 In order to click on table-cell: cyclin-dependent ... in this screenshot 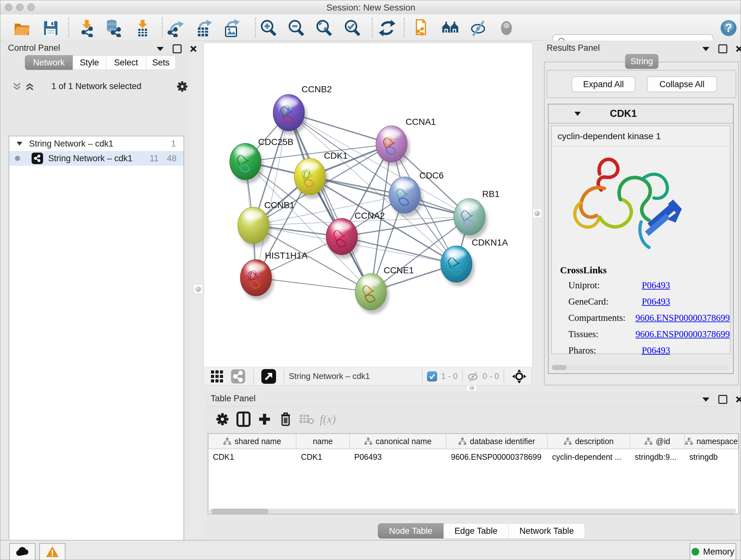, I will do `click(589, 457)`.